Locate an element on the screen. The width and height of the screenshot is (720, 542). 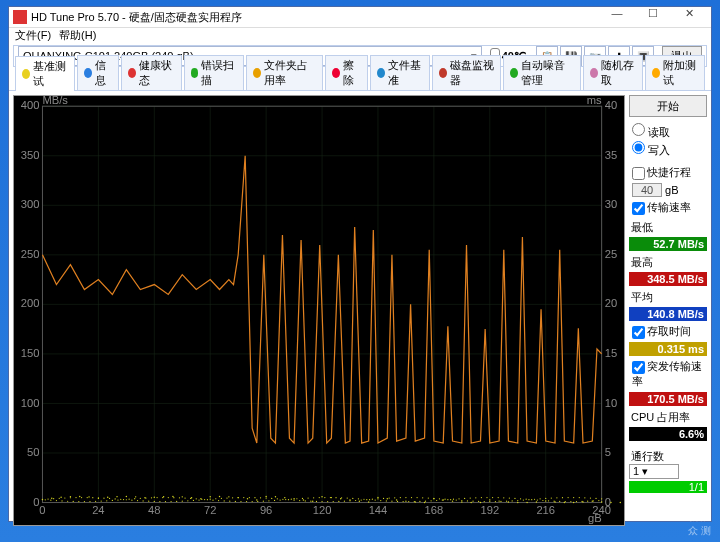
menubar: 文件(F) 帮助(H) is located at coordinates (360, 36).